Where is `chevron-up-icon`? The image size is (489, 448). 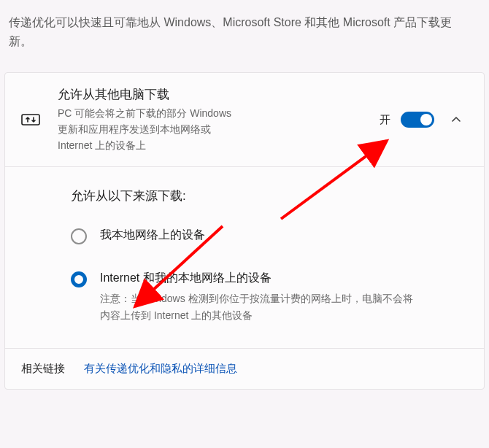 chevron-up-icon is located at coordinates (456, 120).